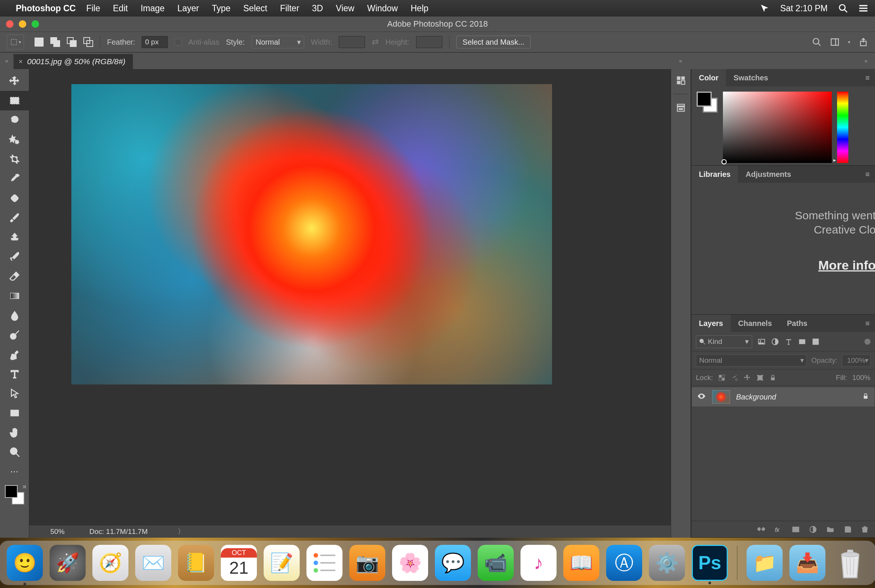  What do you see at coordinates (797, 323) in the screenshot?
I see `tab-paths: Paths` at bounding box center [797, 323].